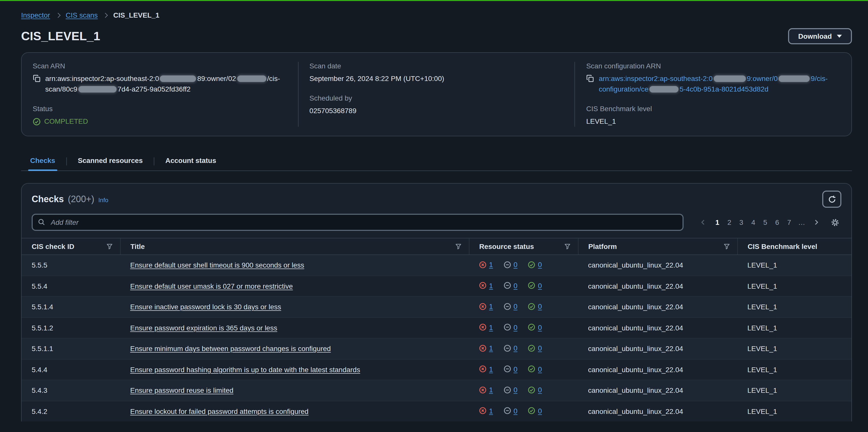 The height and width of the screenshot is (432, 868). What do you see at coordinates (71, 328) in the screenshot?
I see `cis-check-id-cell: 5.5.1.2` at bounding box center [71, 328].